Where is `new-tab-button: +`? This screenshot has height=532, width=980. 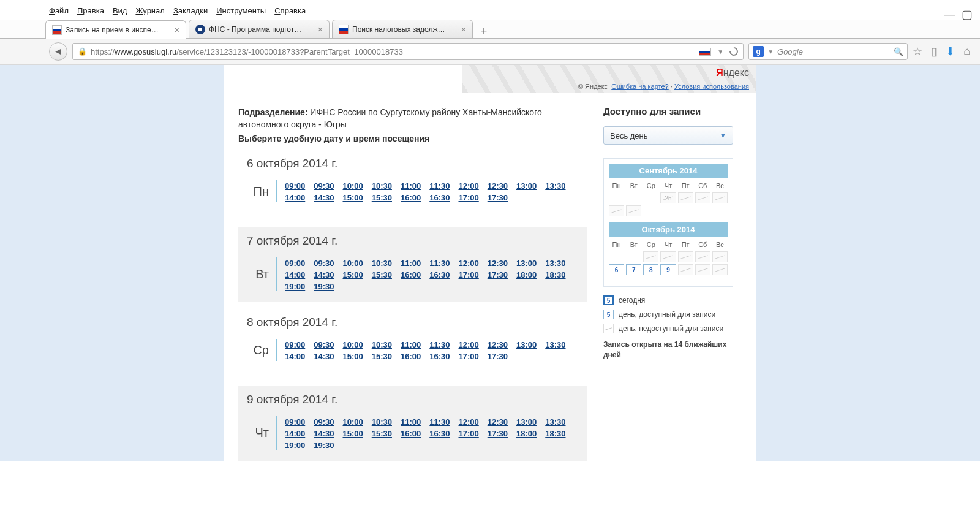
new-tab-button: + is located at coordinates (484, 32).